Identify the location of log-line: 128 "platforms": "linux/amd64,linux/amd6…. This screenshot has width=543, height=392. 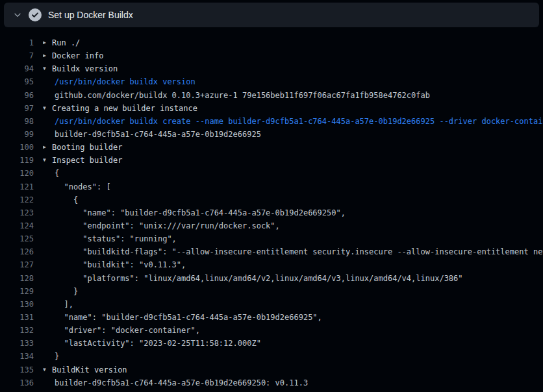
(272, 278).